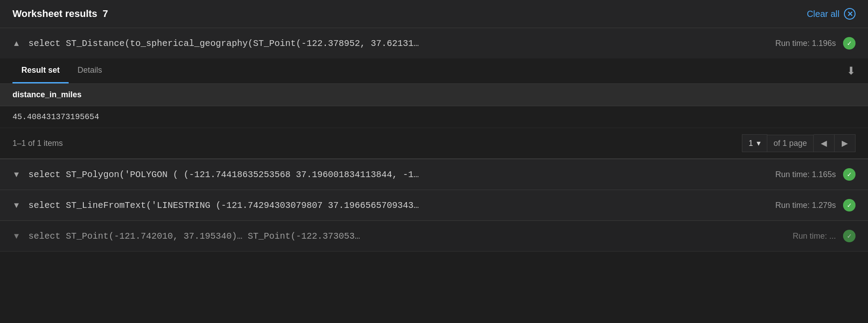  I want to click on worksheet-results-title: Worksheet results, so click(55, 14).